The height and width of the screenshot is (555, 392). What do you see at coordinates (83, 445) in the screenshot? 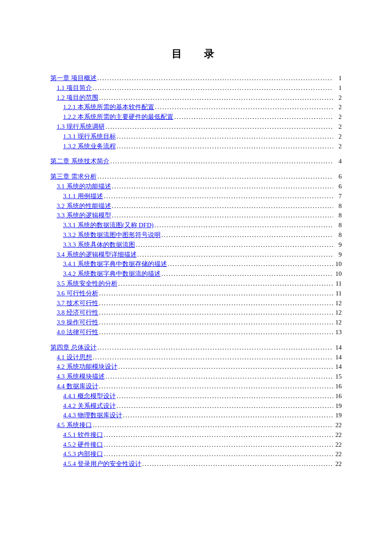
I see `toc-link: 4.5.2 硬件接口` at bounding box center [83, 445].